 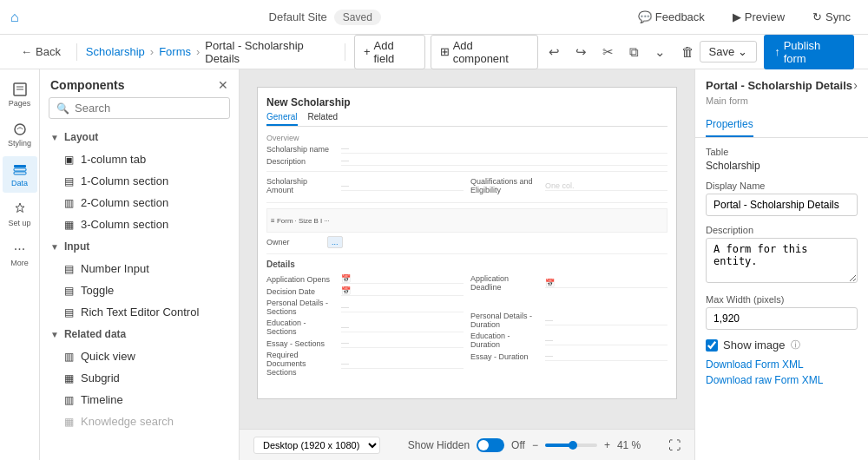 What do you see at coordinates (20, 174) in the screenshot?
I see `nav-data: Data` at bounding box center [20, 174].